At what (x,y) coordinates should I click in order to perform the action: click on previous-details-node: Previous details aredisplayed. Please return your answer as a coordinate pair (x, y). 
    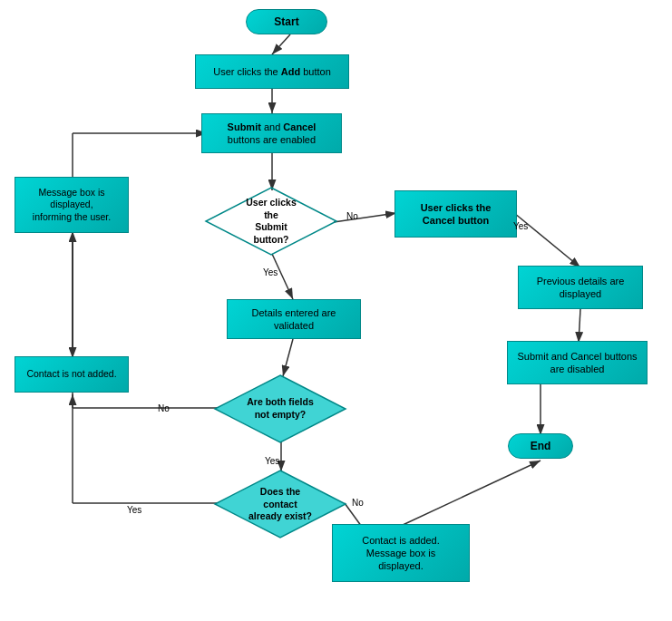
    Looking at the image, I should click on (580, 287).